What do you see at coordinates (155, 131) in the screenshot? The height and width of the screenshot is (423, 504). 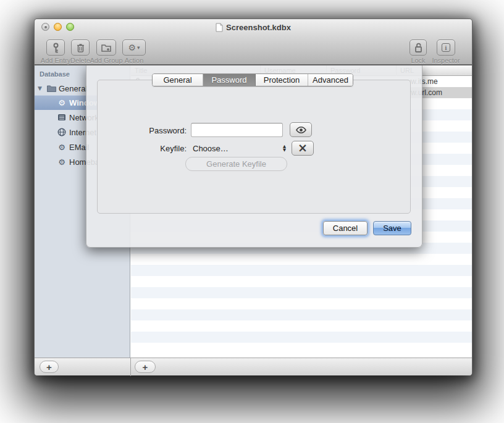 I see `password-label: Password:` at bounding box center [155, 131].